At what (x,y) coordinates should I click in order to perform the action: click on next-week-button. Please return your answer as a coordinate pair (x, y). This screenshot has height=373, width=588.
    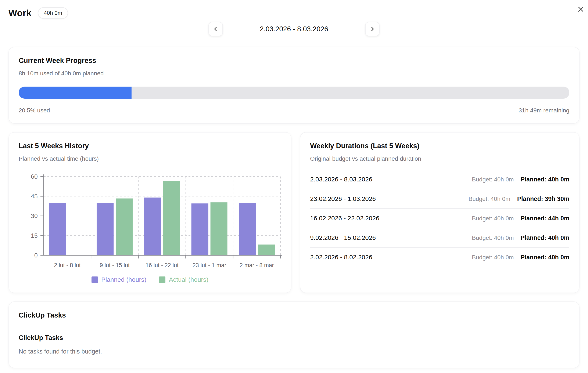
    Looking at the image, I should click on (372, 29).